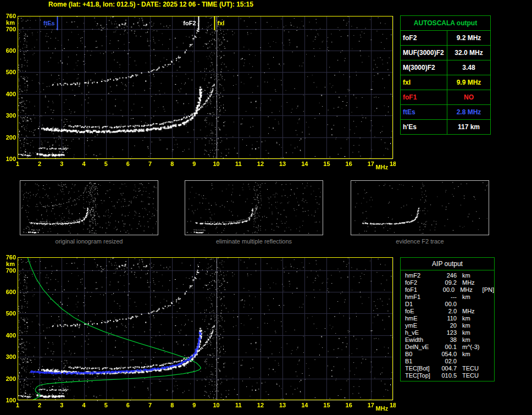  What do you see at coordinates (469, 97) in the screenshot?
I see `param-value: NO` at bounding box center [469, 97].